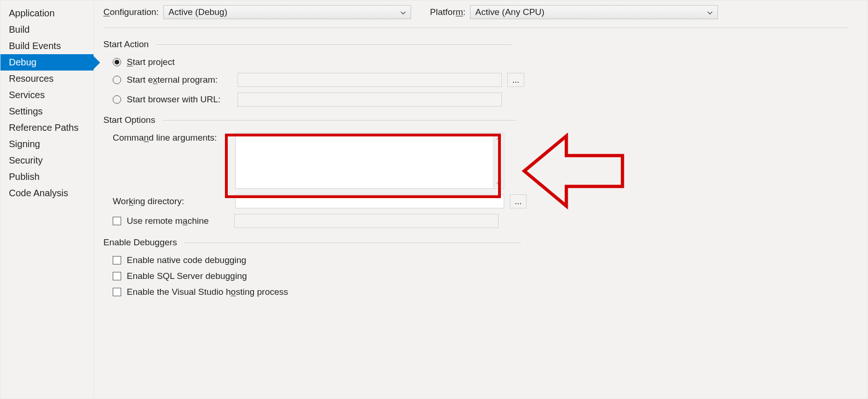  Describe the element at coordinates (369, 161) in the screenshot. I see `command-line-arguments-input` at that location.